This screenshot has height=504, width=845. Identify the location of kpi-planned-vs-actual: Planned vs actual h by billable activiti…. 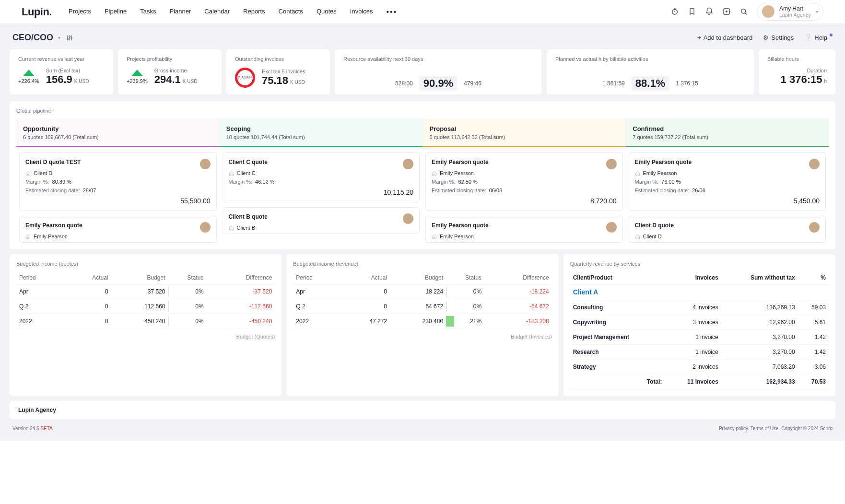
(650, 72).